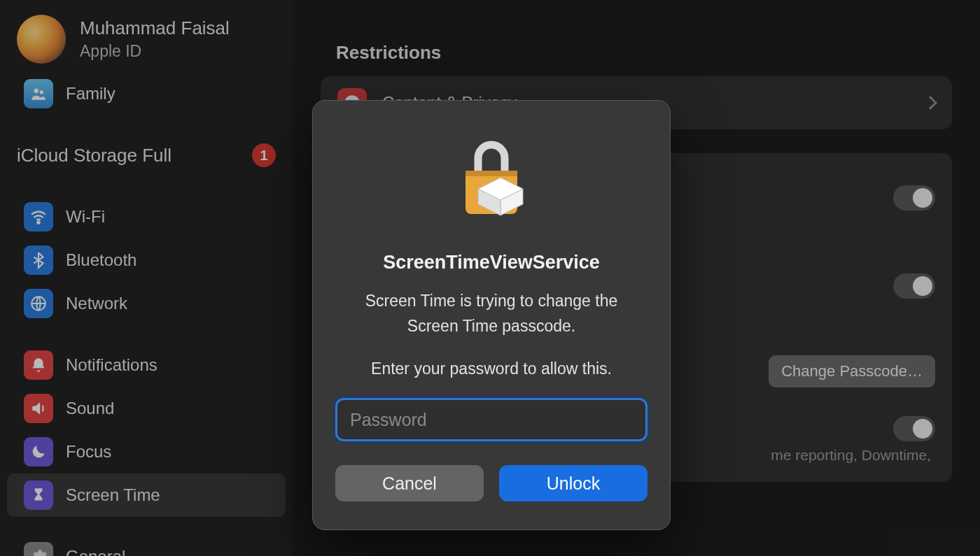 The width and height of the screenshot is (980, 556). Describe the element at coordinates (410, 483) in the screenshot. I see `cancel-button: Cancel` at that location.